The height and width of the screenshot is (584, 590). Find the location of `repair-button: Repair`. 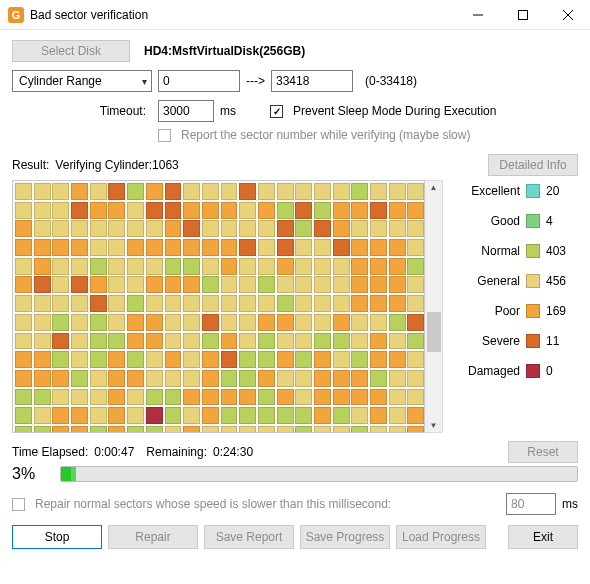

repair-button: Repair is located at coordinates (153, 537).